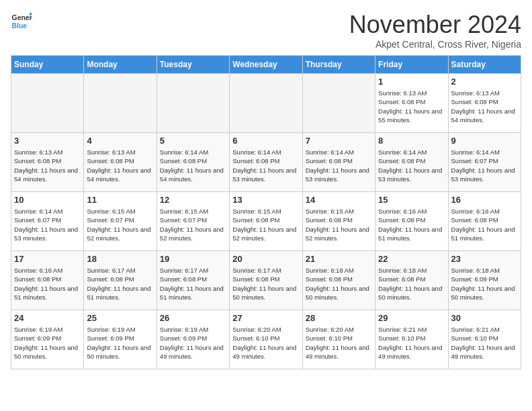 The image size is (532, 411). What do you see at coordinates (22, 17) in the screenshot?
I see `svg-text: General` at bounding box center [22, 17].